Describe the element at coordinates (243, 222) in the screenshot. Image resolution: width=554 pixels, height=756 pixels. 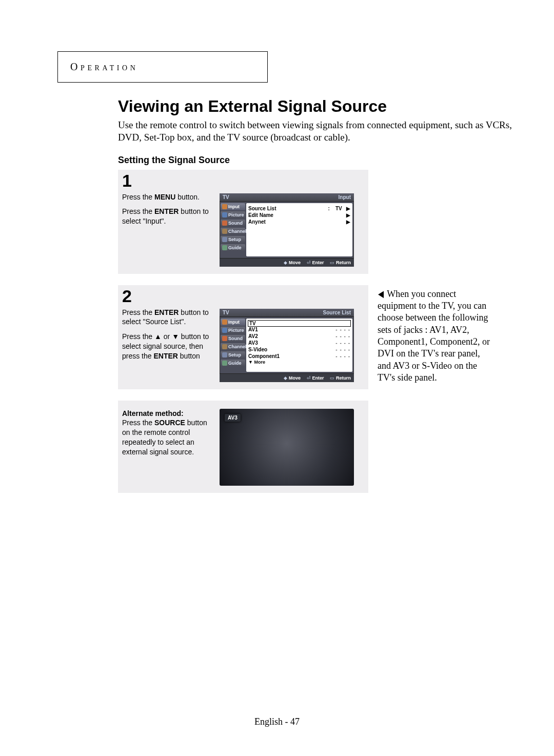
I see `step-1-block: 1 Press the MENU button. Press the ENTER…` at that location.